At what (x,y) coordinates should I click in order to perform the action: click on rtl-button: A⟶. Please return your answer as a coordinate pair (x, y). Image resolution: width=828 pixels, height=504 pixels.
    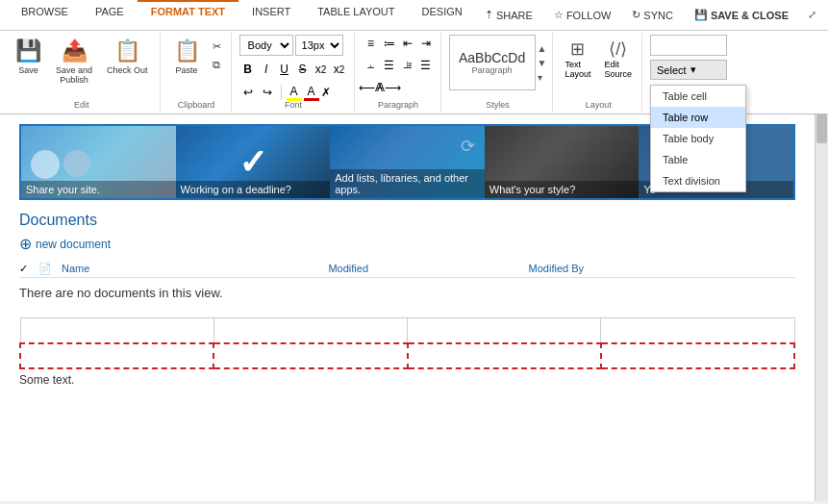
    Looking at the image, I should click on (389, 88).